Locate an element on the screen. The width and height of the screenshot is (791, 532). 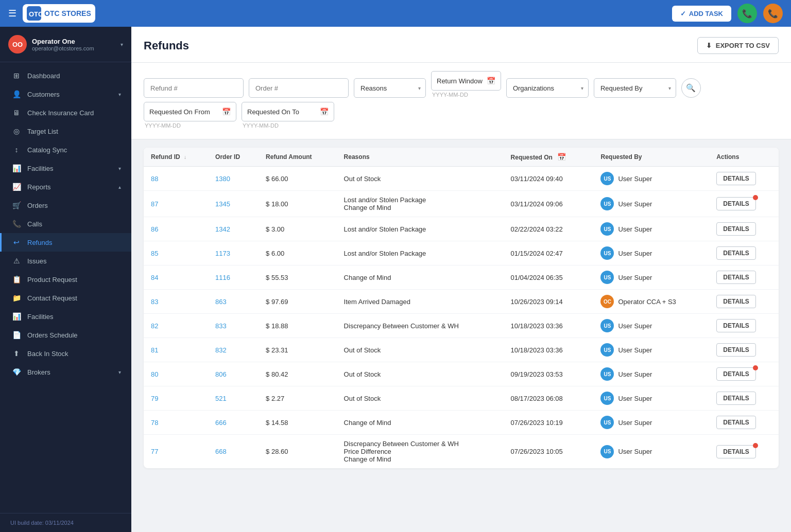
refund-number-input is located at coordinates (194, 88).